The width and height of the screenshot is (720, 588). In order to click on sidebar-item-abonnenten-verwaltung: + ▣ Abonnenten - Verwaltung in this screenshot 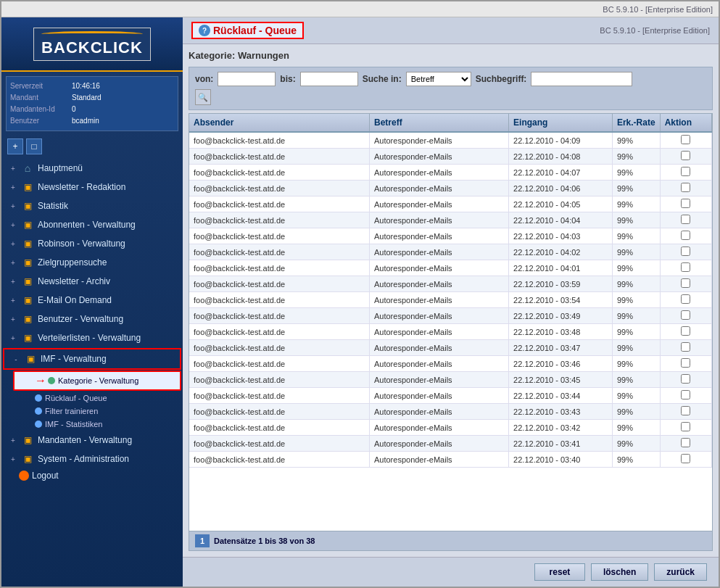, I will do `click(92, 225)`.